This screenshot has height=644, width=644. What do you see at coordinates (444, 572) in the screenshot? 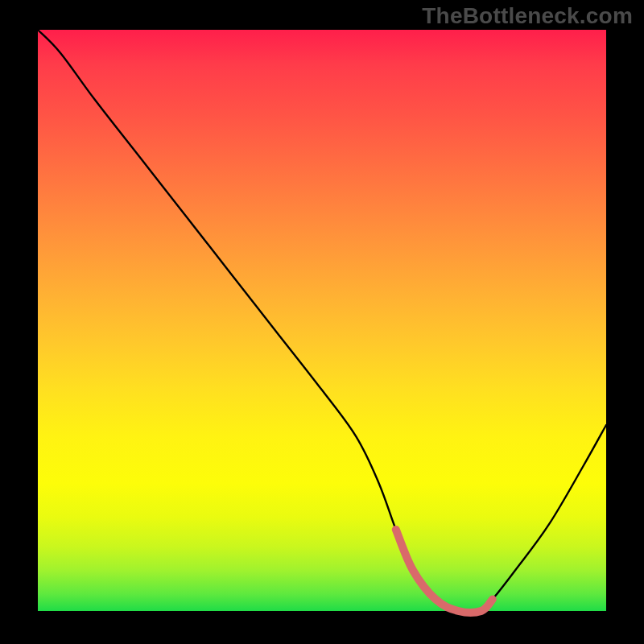
I see `optimal-zone-highlight` at bounding box center [444, 572].